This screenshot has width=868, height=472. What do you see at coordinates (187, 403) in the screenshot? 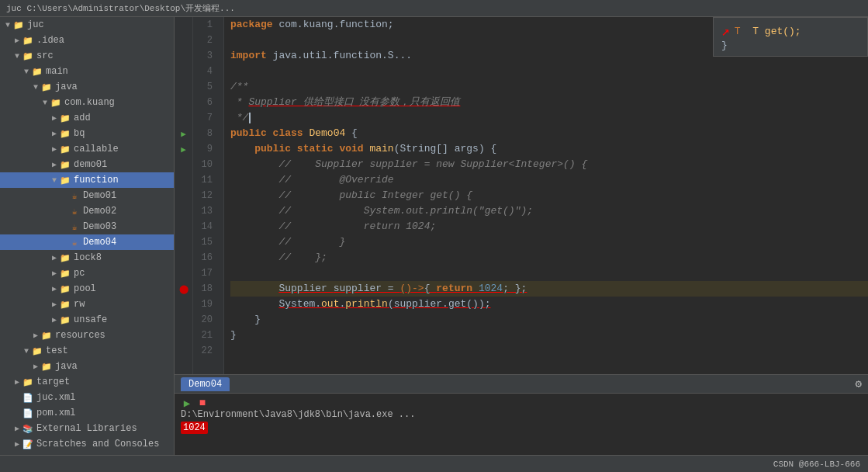
I see `play-button: ▶` at bounding box center [187, 403].